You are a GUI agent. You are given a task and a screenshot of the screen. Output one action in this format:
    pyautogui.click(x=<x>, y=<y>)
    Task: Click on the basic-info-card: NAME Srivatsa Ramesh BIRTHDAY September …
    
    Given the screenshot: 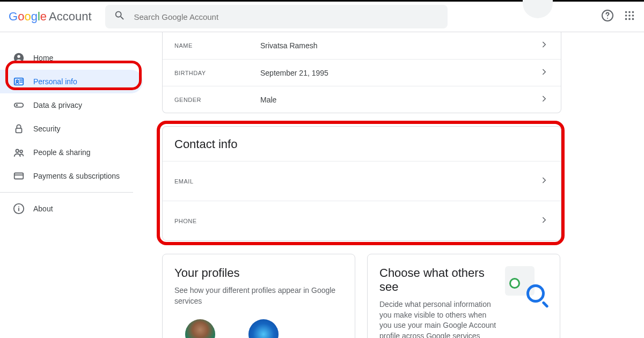 What is the action you would take?
    pyautogui.click(x=362, y=73)
    